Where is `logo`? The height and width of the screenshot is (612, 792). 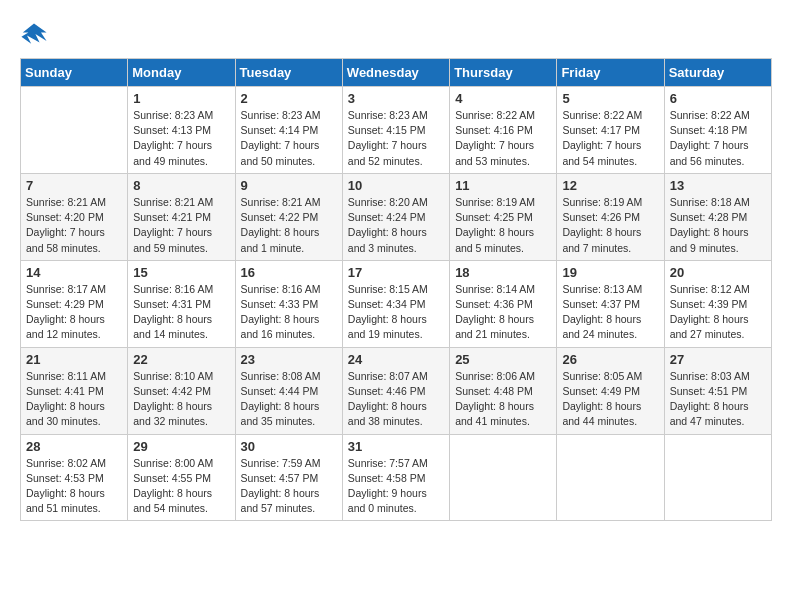
logo is located at coordinates (36, 34).